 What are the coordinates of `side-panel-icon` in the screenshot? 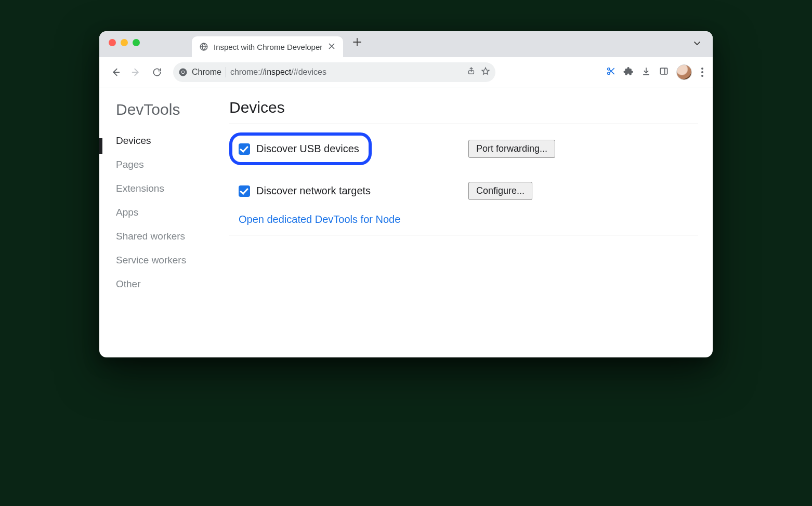 It's located at (664, 72).